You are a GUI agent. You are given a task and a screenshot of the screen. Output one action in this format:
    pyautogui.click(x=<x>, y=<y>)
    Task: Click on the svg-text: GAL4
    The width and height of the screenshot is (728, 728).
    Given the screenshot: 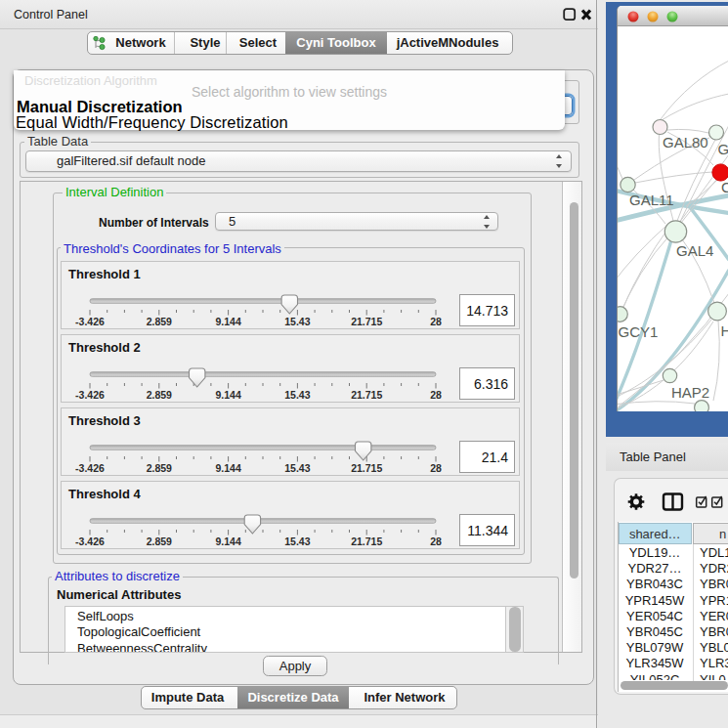 What is the action you would take?
    pyautogui.click(x=695, y=250)
    